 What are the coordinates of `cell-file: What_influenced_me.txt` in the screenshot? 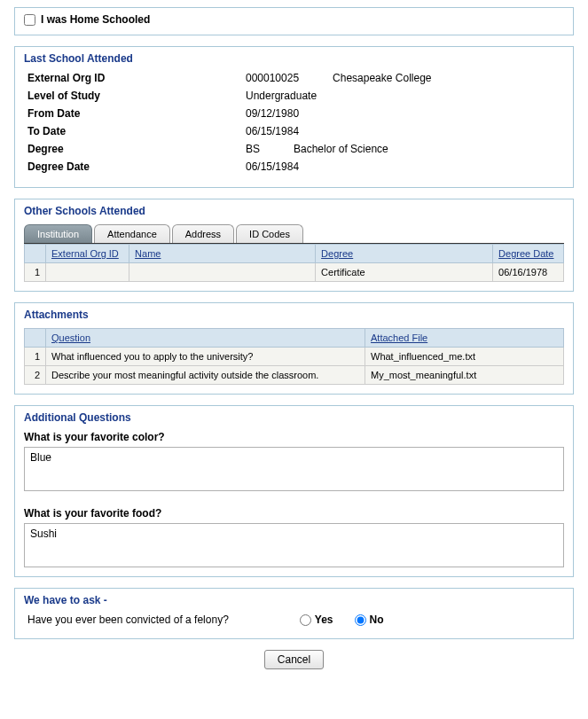 It's located at (465, 356).